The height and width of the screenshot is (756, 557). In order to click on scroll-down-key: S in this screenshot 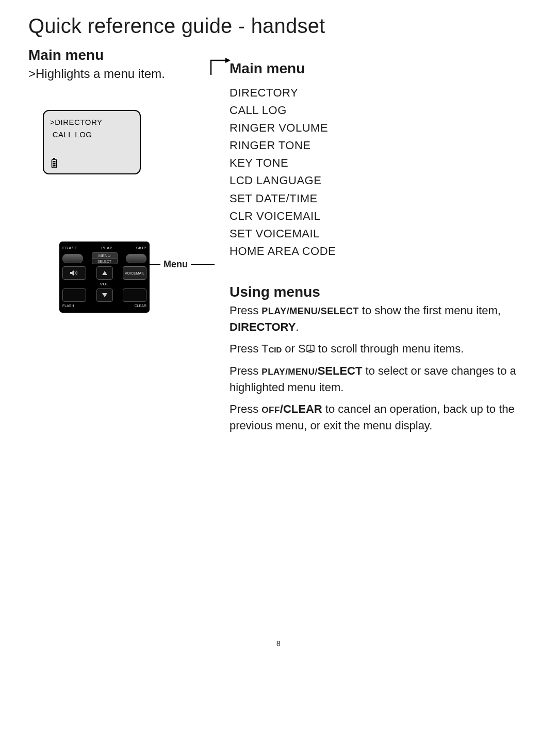, I will do `click(306, 349)`.